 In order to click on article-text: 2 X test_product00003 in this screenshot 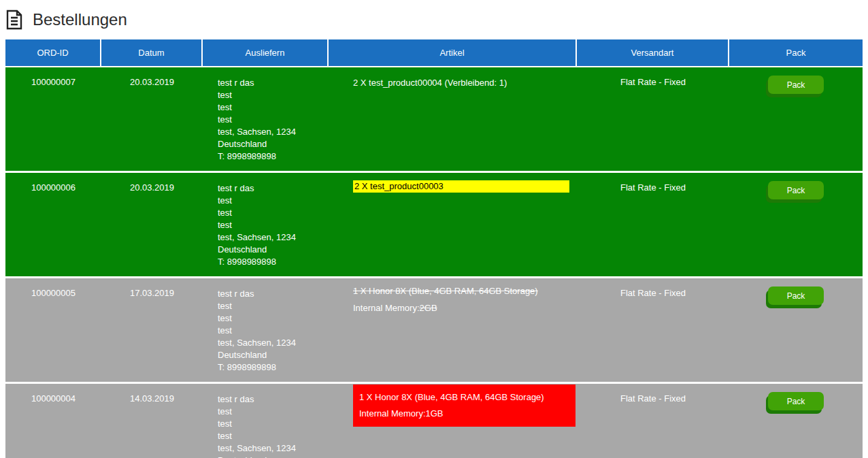, I will do `click(461, 186)`.